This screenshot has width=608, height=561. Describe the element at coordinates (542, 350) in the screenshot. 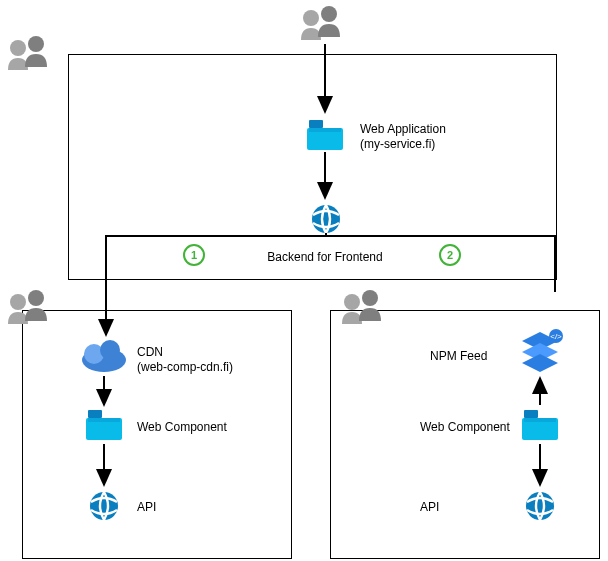

I see `npm-feed-icon` at that location.